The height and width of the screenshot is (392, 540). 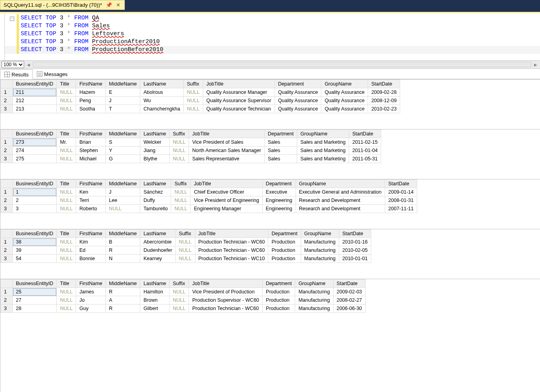 I want to click on table-cell: Abercrombie, so click(x=158, y=242).